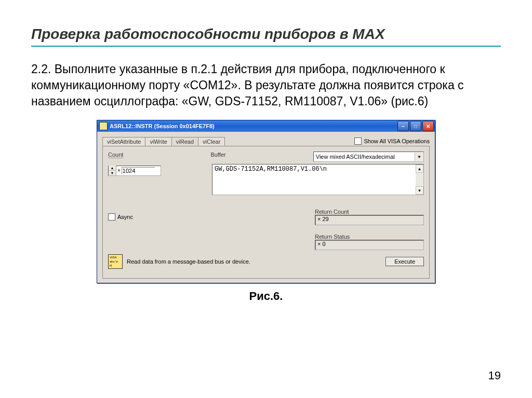 This screenshot has height=398, width=532. I want to click on chevron-down-icon: ▼, so click(419, 157).